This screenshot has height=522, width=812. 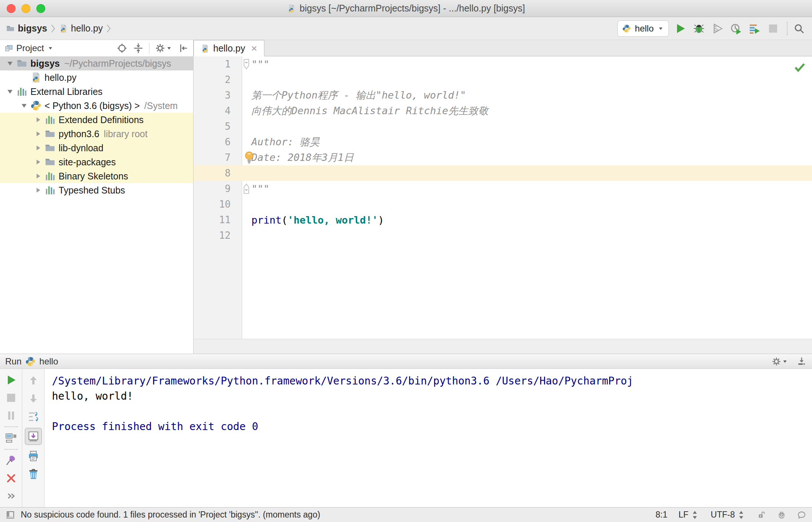 What do you see at coordinates (246, 111) in the screenshot?
I see `fold-gutter` at bounding box center [246, 111].